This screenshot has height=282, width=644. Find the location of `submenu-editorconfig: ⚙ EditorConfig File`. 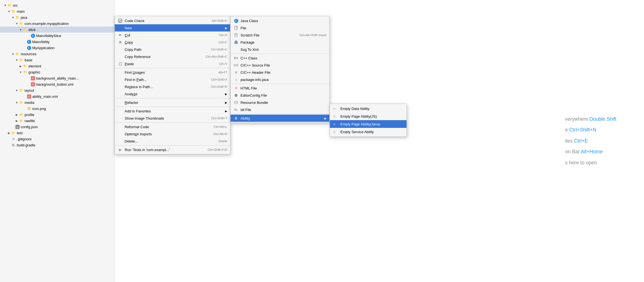

submenu-editorconfig: ⚙ EditorConfig File is located at coordinates (280, 95).